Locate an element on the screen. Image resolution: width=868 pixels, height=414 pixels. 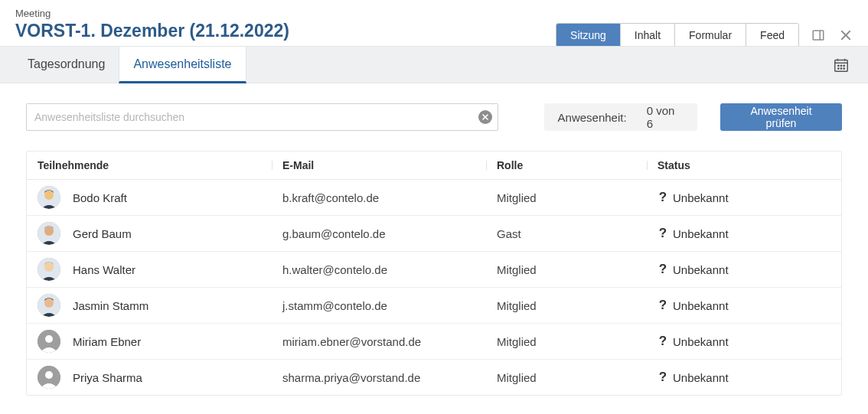
participant-name: Miriam Ebner is located at coordinates (107, 341).